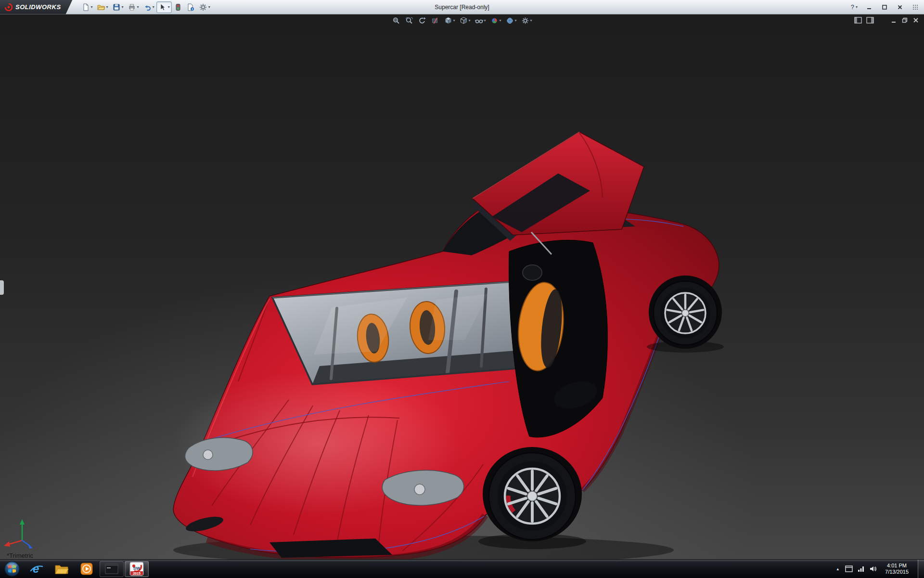  I want to click on front-wheel, so click(532, 494).